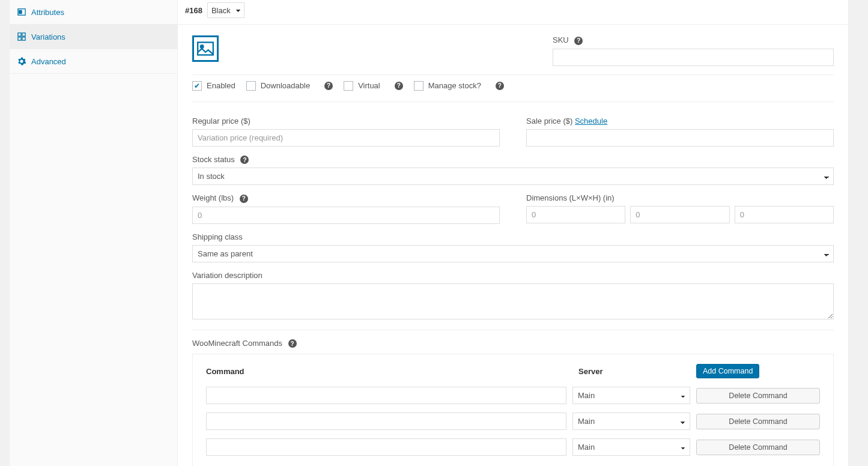 The height and width of the screenshot is (466, 868). Describe the element at coordinates (346, 215) in the screenshot. I see `weight-input` at that location.